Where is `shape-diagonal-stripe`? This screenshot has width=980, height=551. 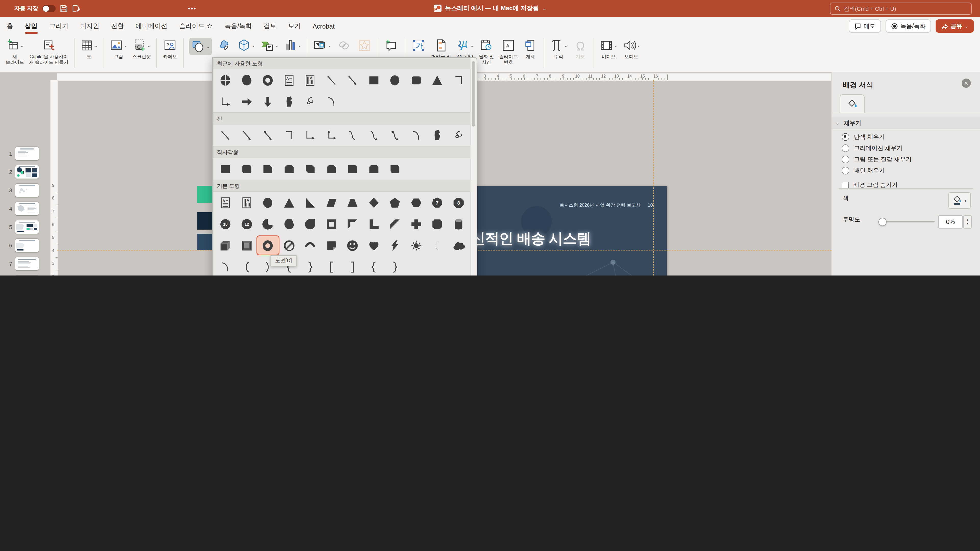 shape-diagonal-stripe is located at coordinates (395, 224).